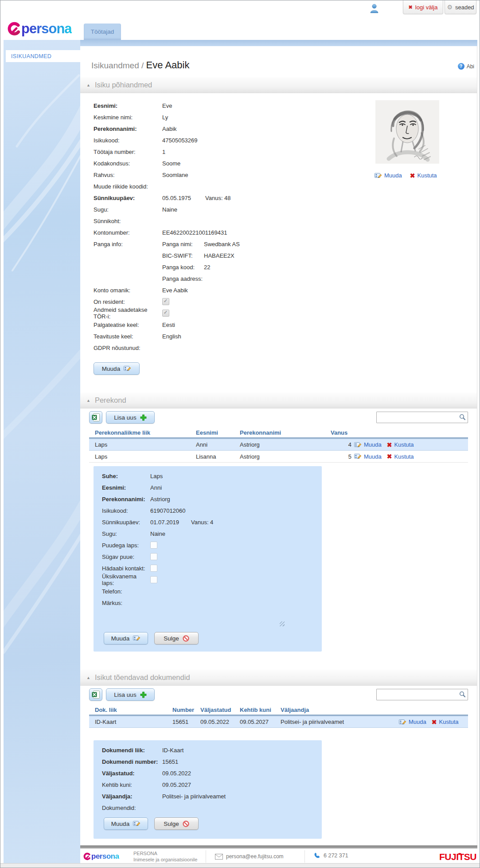 The height and width of the screenshot is (868, 480). I want to click on resident-checkbox, so click(166, 302).